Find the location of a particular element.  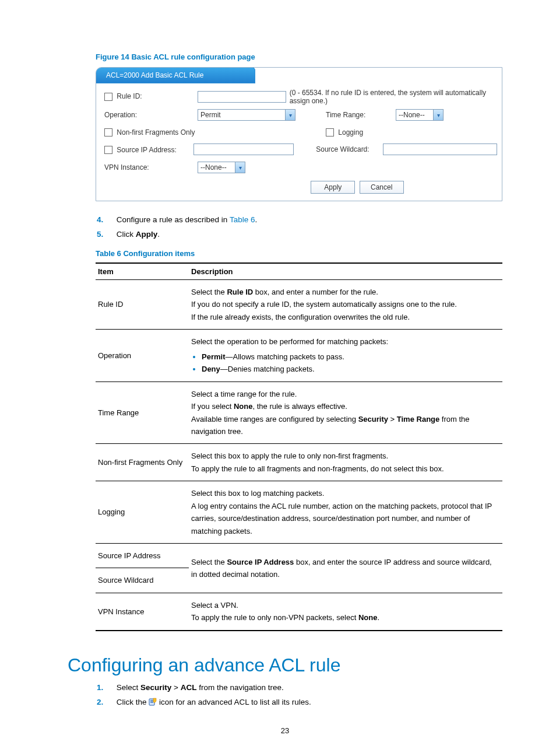

row-srcip-item: Source IP Address is located at coordinates (142, 556).